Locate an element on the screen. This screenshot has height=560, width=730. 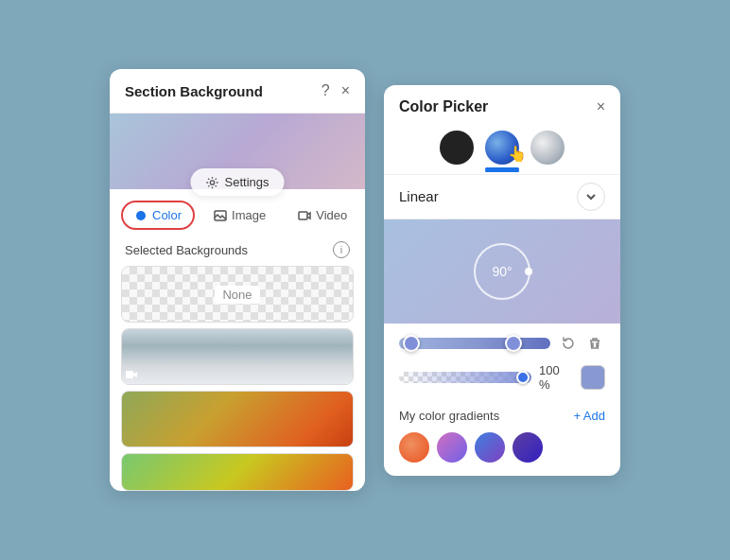
cp-color-swatch-preview is located at coordinates (593, 377).